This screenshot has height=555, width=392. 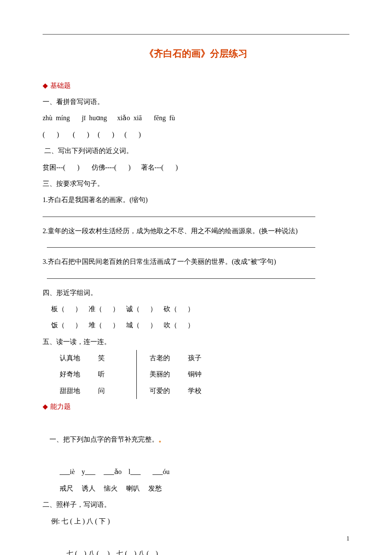 What do you see at coordinates (196, 86) in the screenshot?
I see `section-basic: ◆基础题` at bounding box center [196, 86].